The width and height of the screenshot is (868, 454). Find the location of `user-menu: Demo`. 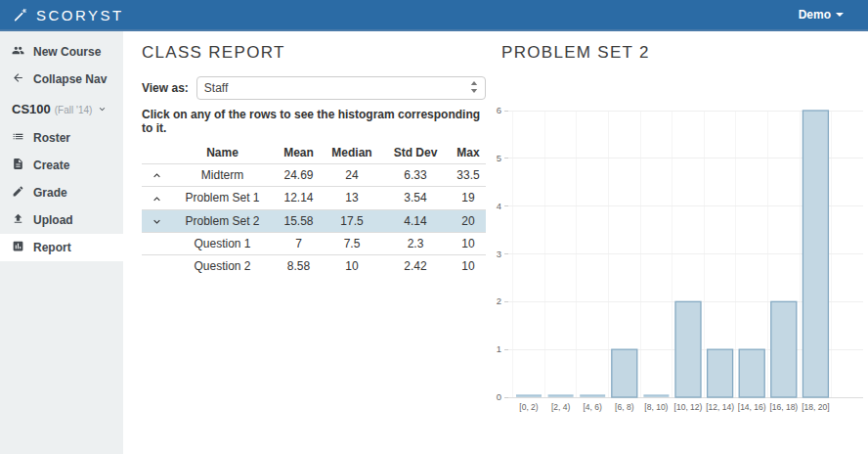

user-menu: Demo is located at coordinates (821, 15).